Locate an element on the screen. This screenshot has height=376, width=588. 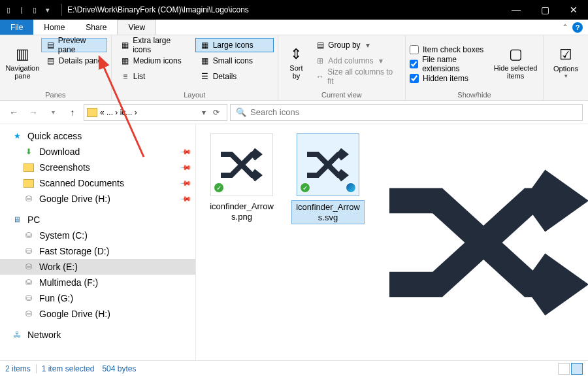
navigation-pane-button: ▥ Navigation pane is located at coordinates (22, 63).